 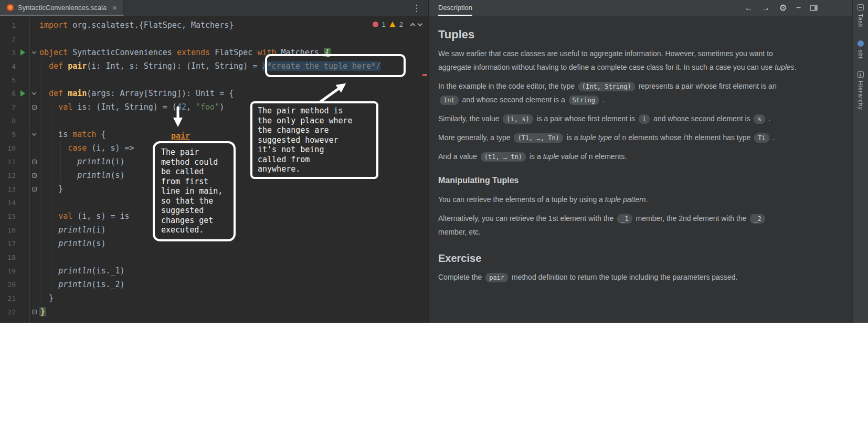 I want to click on code-token: (i, s) =>, so click(x=112, y=148).